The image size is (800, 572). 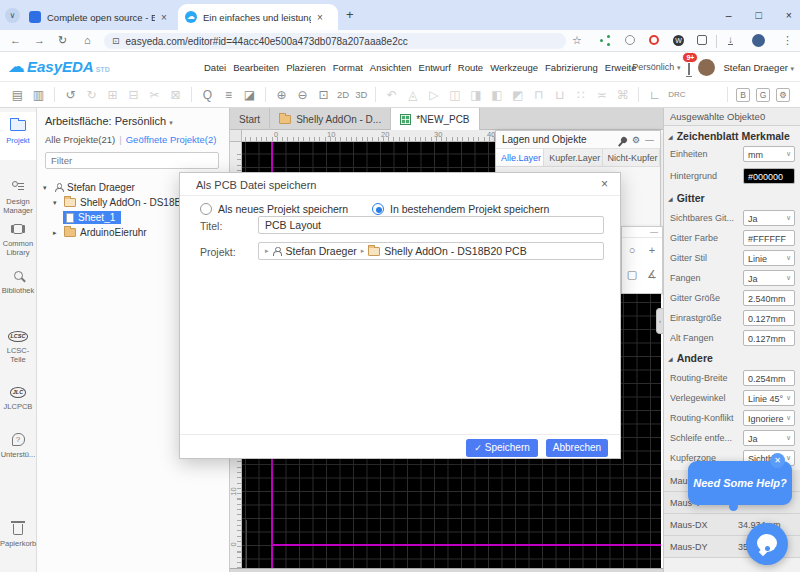 What do you see at coordinates (769, 258) in the screenshot?
I see `gitter-stil-select: Linie∨` at bounding box center [769, 258].